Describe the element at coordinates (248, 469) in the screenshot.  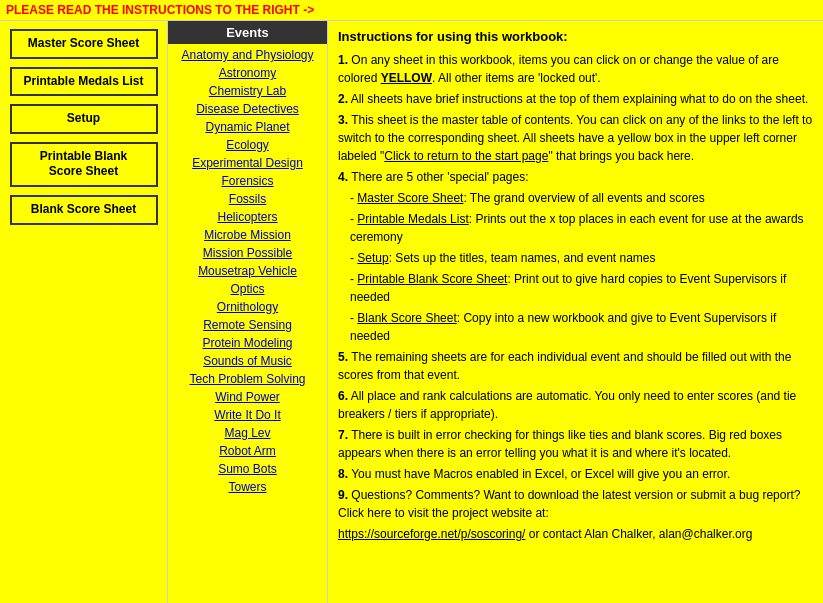
I see `event-link-sumo-bots: Sumo Bots` at that location.